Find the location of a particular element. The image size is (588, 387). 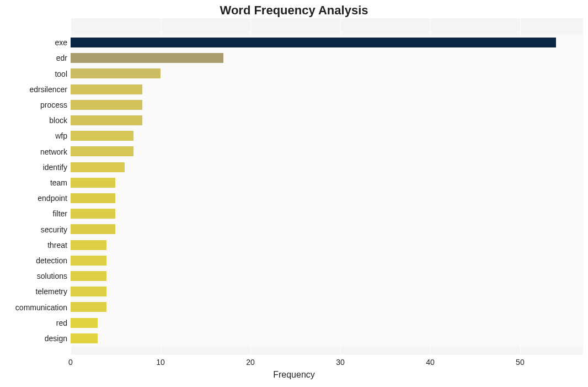

x-tick-label: 10 is located at coordinates (161, 362).